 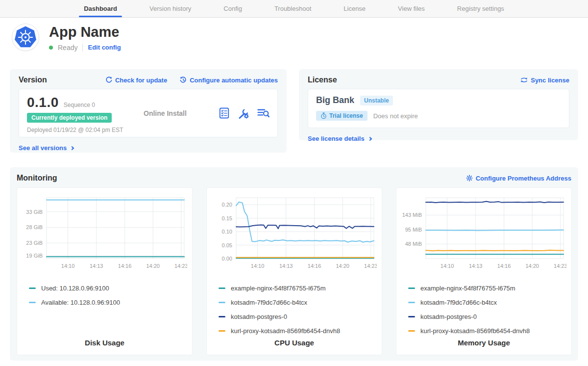 What do you see at coordinates (51, 48) in the screenshot?
I see `status-dot-icon` at bounding box center [51, 48].